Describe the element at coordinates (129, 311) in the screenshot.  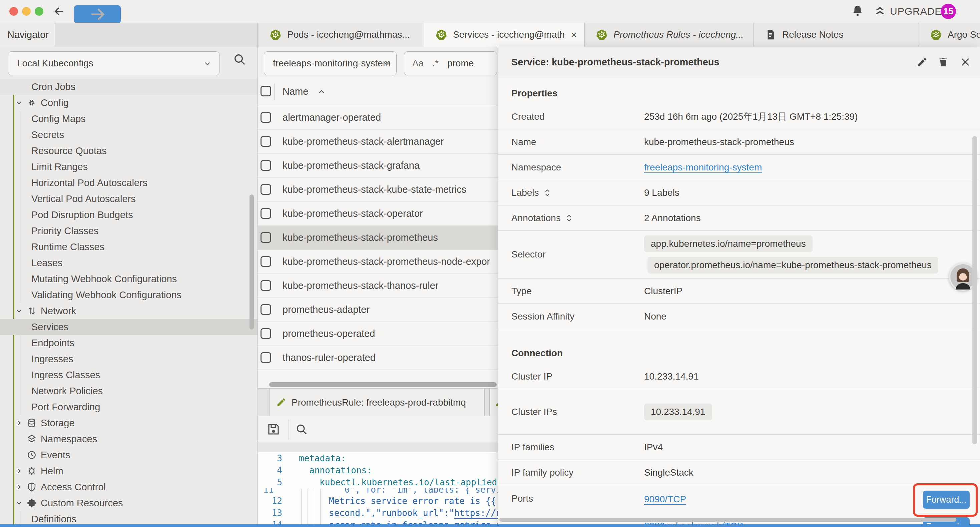
I see `sidebar-item: Network` at that location.